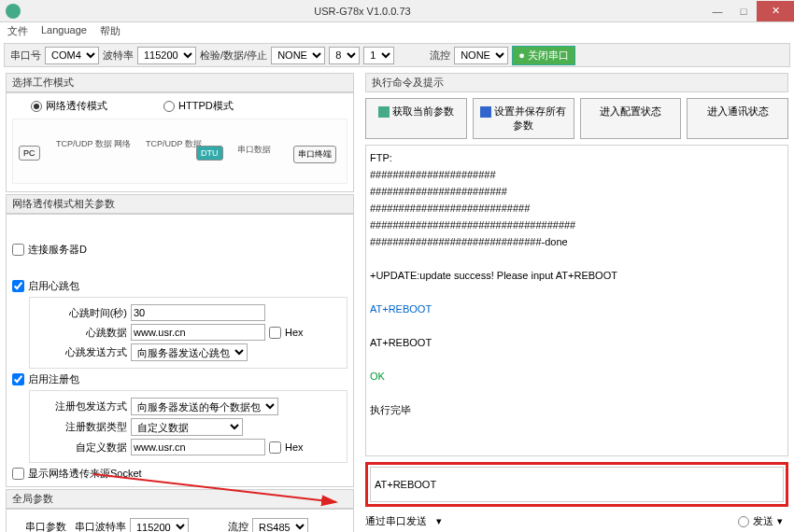  I want to click on heart-hex-checkbox: Hex, so click(286, 332).